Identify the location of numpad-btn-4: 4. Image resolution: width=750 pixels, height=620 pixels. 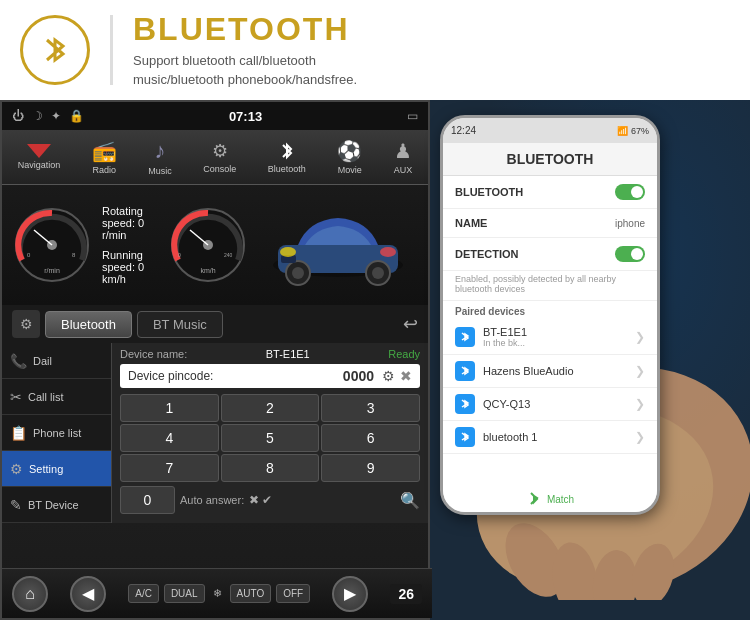
(170, 438).